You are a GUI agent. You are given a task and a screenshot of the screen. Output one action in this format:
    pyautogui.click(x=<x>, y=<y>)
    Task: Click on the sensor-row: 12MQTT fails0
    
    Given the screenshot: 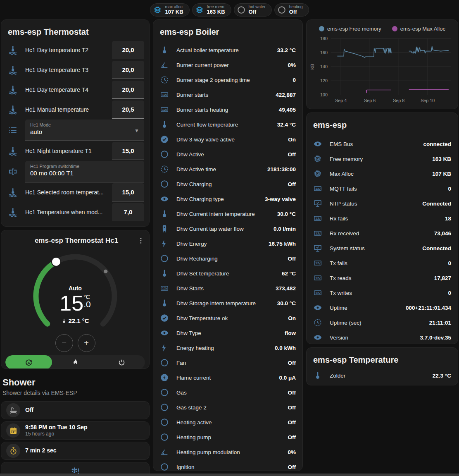 What is the action you would take?
    pyautogui.click(x=382, y=189)
    